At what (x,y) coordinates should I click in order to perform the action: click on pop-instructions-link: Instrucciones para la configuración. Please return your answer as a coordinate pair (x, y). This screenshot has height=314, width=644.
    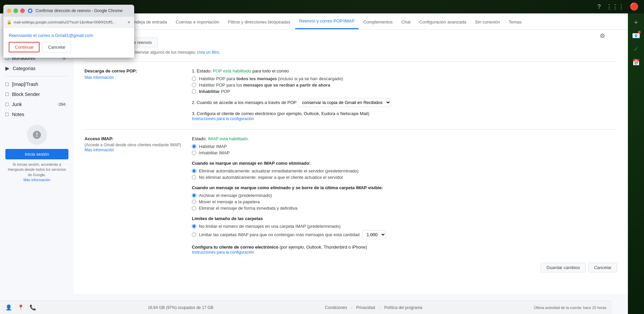
    Looking at the image, I should click on (223, 119).